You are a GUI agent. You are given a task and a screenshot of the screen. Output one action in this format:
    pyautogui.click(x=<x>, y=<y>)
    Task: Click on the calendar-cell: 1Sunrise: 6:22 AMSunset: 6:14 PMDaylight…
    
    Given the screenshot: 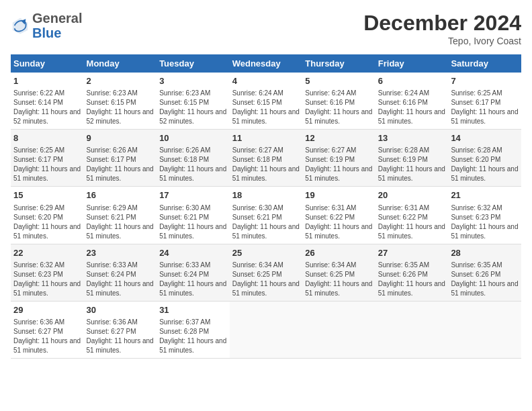 What is the action you would take?
    pyautogui.click(x=47, y=101)
    